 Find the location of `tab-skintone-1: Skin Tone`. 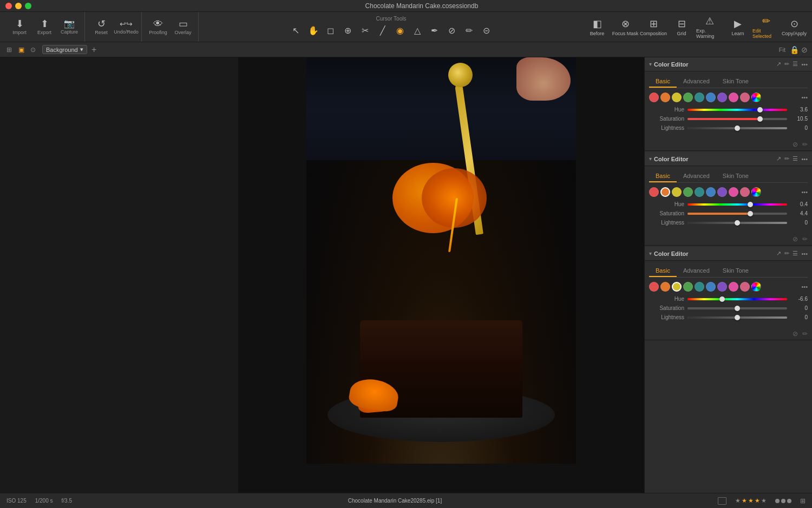

tab-skintone-1: Skin Tone is located at coordinates (736, 82).